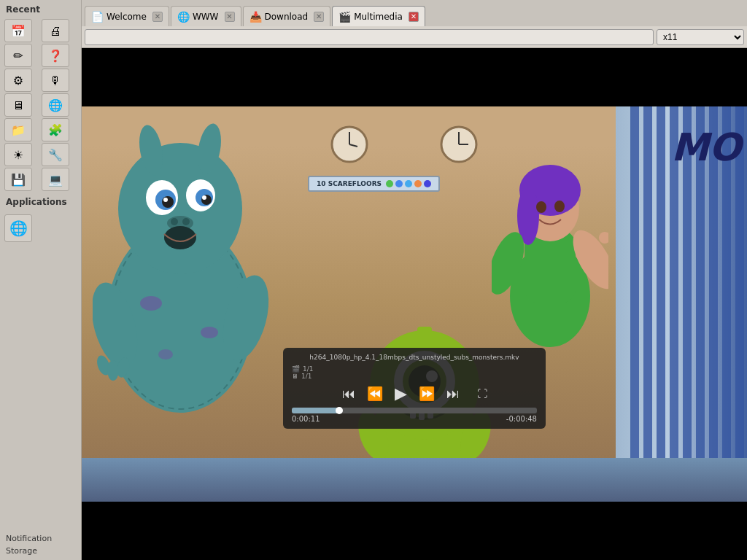 This screenshot has height=560, width=747. I want to click on scarefloor-dots, so click(409, 184).